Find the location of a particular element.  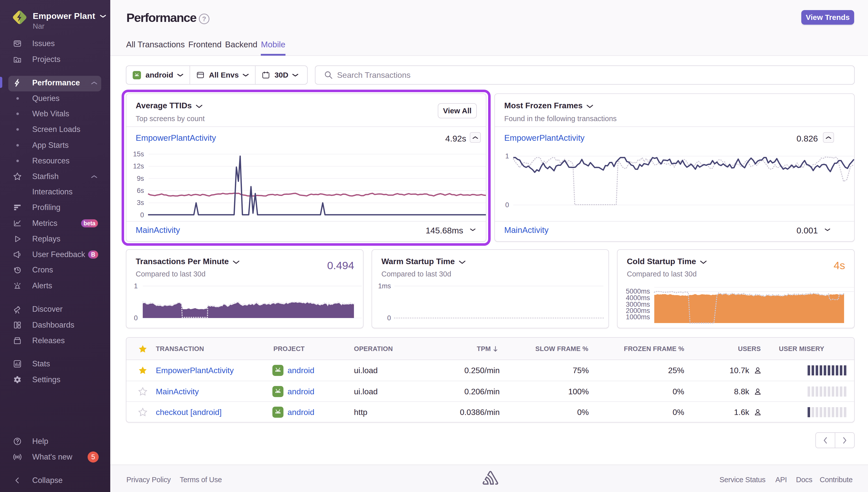

svg-text: 15s is located at coordinates (138, 154).